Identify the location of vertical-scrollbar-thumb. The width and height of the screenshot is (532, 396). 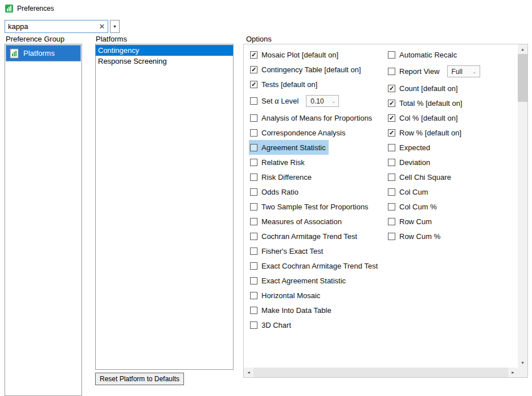
(523, 78).